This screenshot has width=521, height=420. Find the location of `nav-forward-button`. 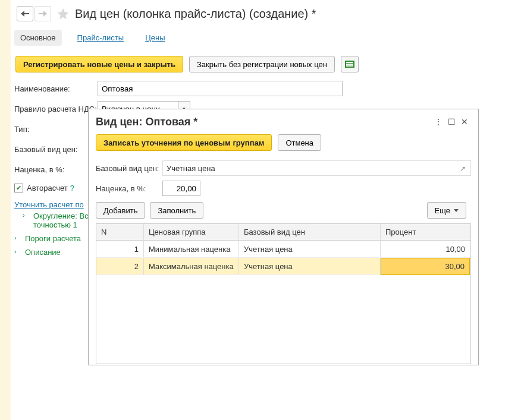

nav-forward-button is located at coordinates (43, 14).